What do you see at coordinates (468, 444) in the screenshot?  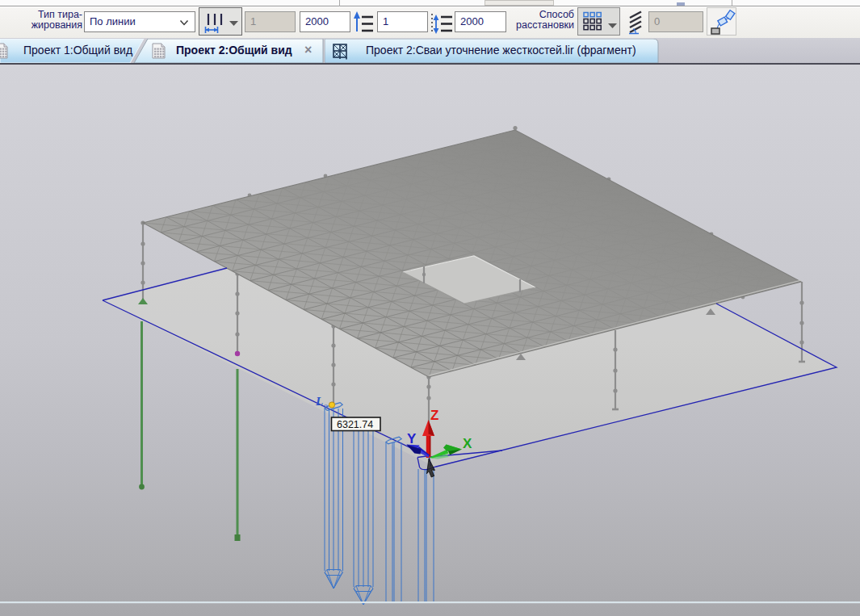 I see `svg-text: X` at bounding box center [468, 444].